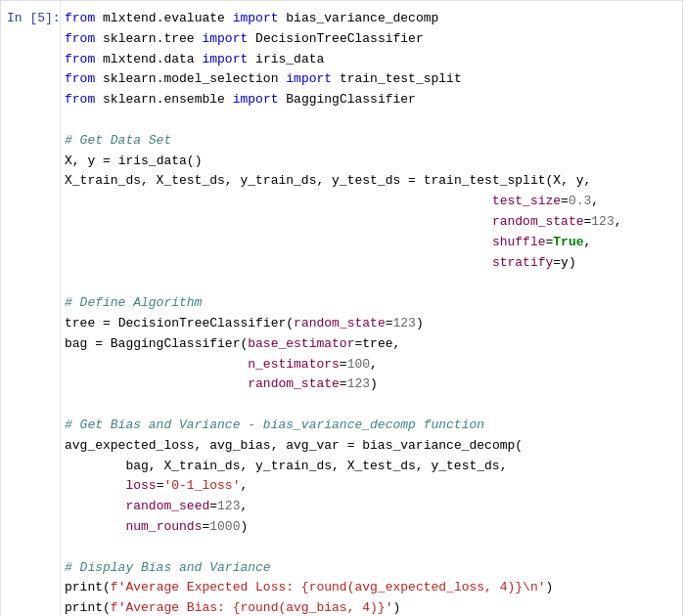  Describe the element at coordinates (368, 426) in the screenshot. I see `code-line-21: # Get Bias and Variance - bias_variance_…` at that location.